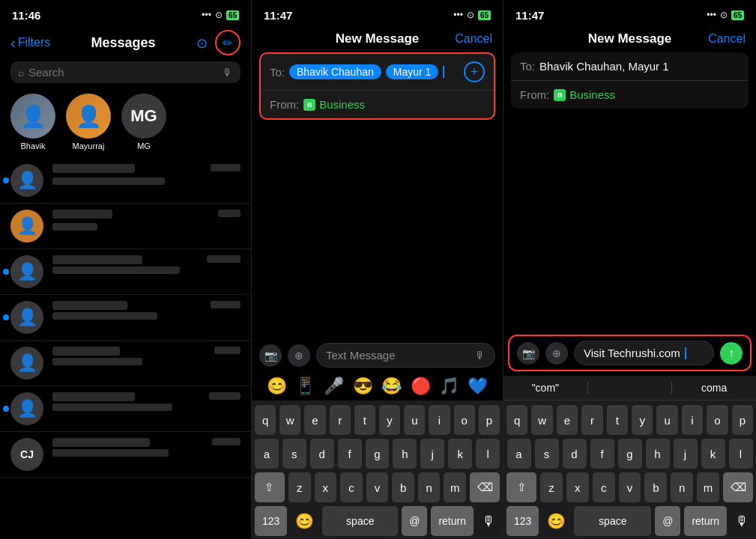 The width and height of the screenshot is (756, 539). Describe the element at coordinates (592, 420) in the screenshot. I see `key-r-p3: r` at that location.